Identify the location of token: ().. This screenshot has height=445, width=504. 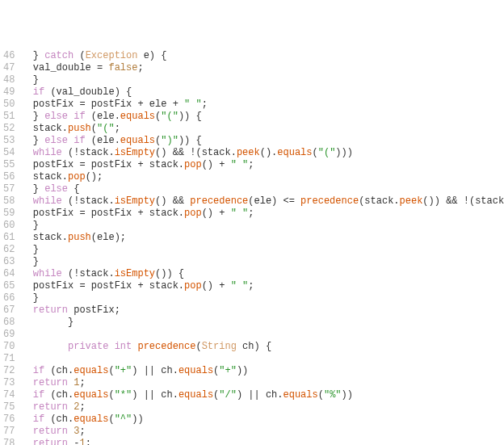
(269, 153).